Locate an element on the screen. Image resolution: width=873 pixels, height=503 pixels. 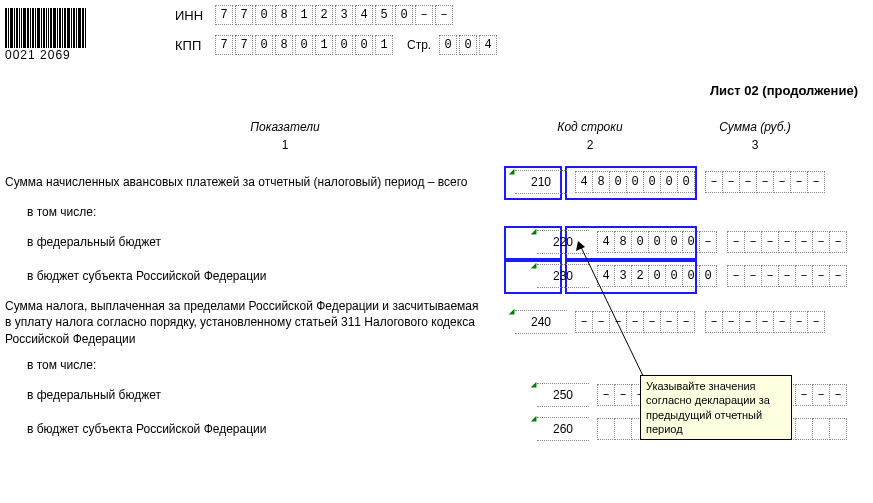
inn-label: ИНН is located at coordinates (195, 16).